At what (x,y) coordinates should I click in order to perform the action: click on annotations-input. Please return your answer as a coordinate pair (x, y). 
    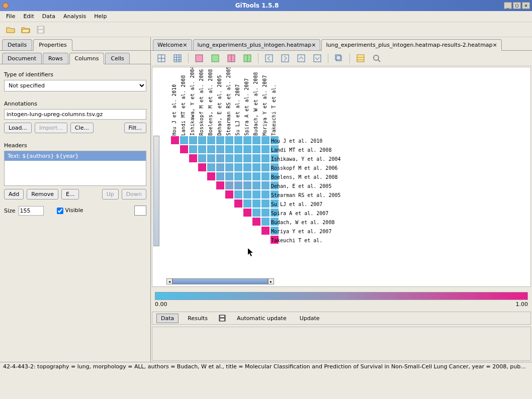
    Looking at the image, I should click on (75, 115).